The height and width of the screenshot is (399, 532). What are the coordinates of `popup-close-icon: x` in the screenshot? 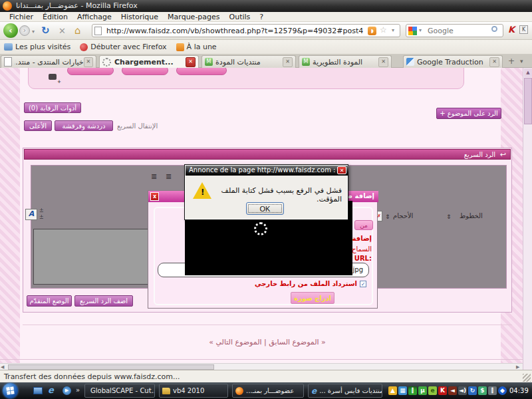 It's located at (154, 197).